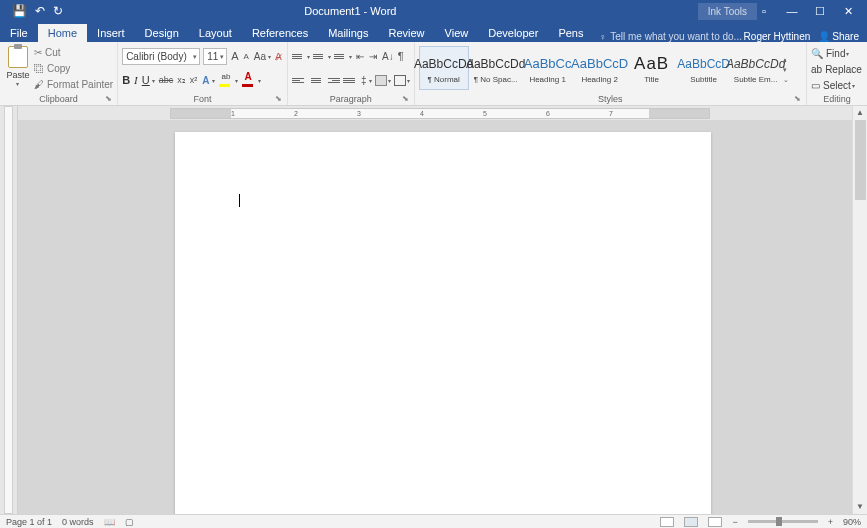 Image resolution: width=867 pixels, height=528 pixels. I want to click on font-name-combo: Calibri (Body), so click(161, 56).